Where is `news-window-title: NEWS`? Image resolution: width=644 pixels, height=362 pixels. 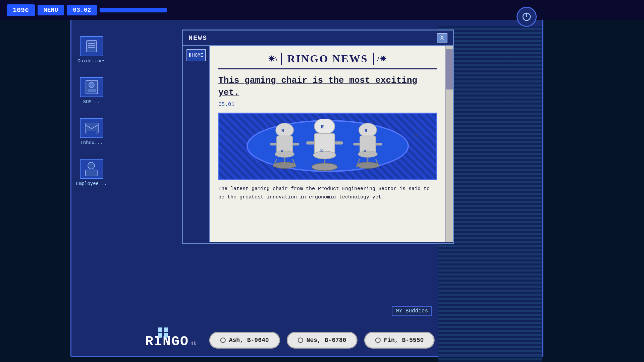
news-window-title: NEWS is located at coordinates (198, 38).